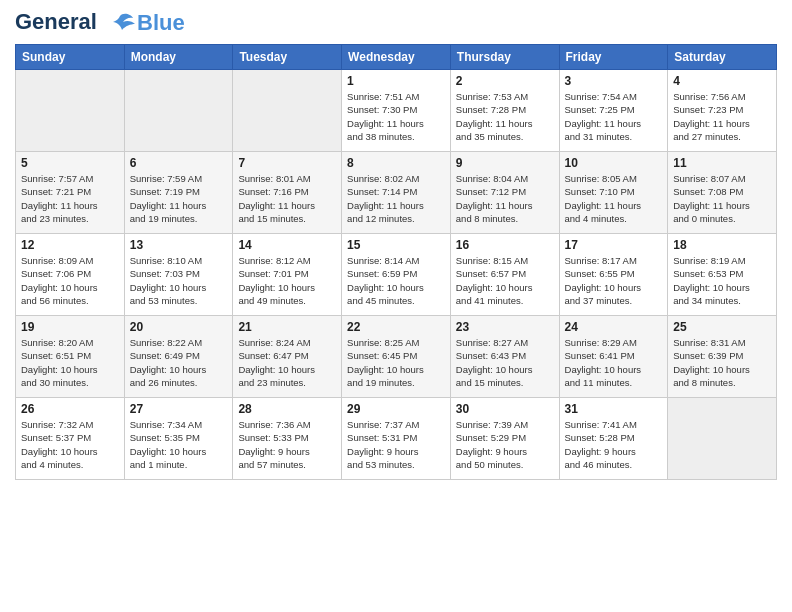 The width and height of the screenshot is (792, 612). I want to click on calendar-cell: 4Sunrise: 7:56 AM Sunset: 7:23 PM Daylig…, so click(722, 111).